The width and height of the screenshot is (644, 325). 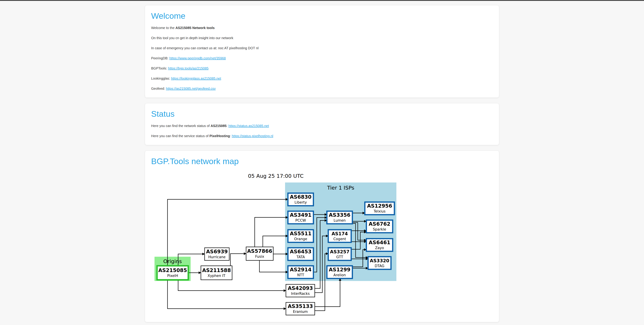 I want to click on edge-AS211588-AS57866, so click(x=238, y=260).